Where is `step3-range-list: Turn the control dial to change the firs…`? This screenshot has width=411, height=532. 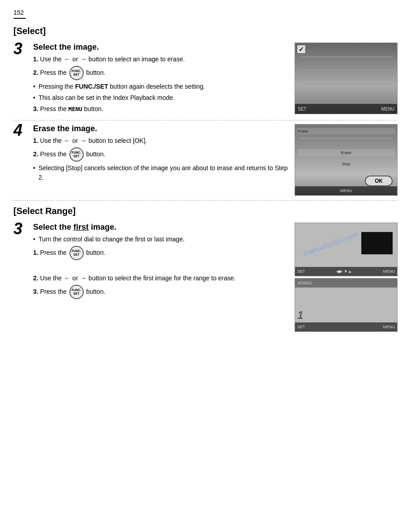 step3-range-list: Turn the control dial to change the firs… is located at coordinates (162, 267).